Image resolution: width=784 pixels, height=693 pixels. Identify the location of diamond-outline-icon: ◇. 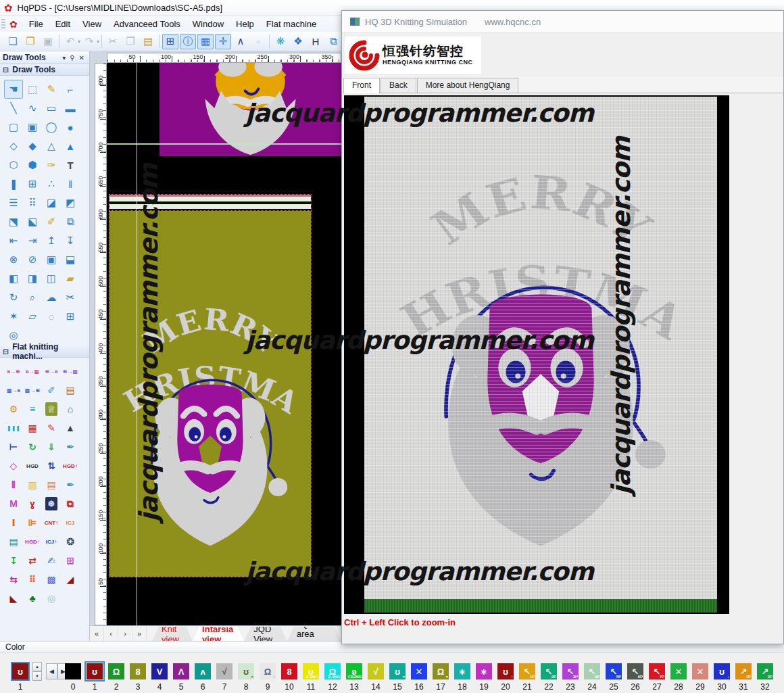
(14, 466).